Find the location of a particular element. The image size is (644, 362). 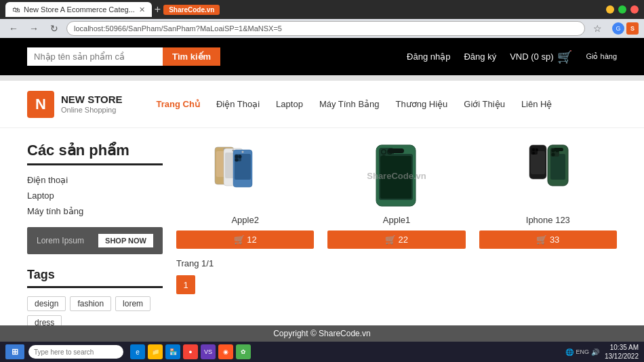

product-card-apple1: ShareCode.vn Apple1 🛒 22 is located at coordinates (396, 195).